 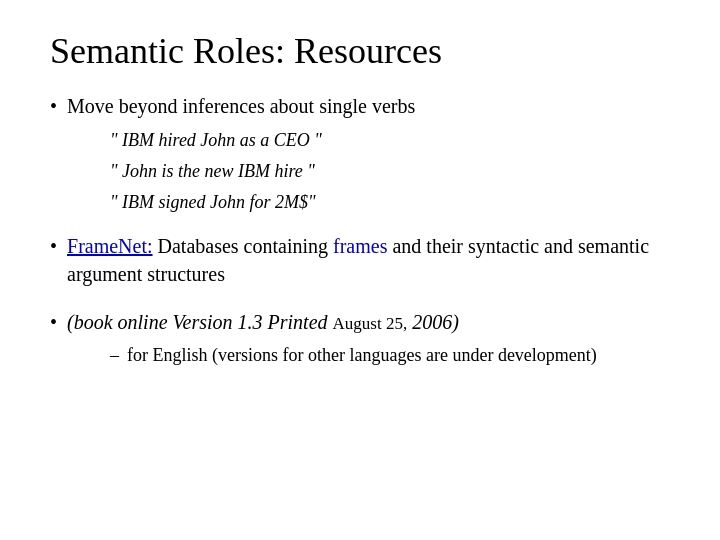 What do you see at coordinates (212, 171) in the screenshot?
I see `sub-bullet-2-text: " John is the new IBM hire "` at bounding box center [212, 171].